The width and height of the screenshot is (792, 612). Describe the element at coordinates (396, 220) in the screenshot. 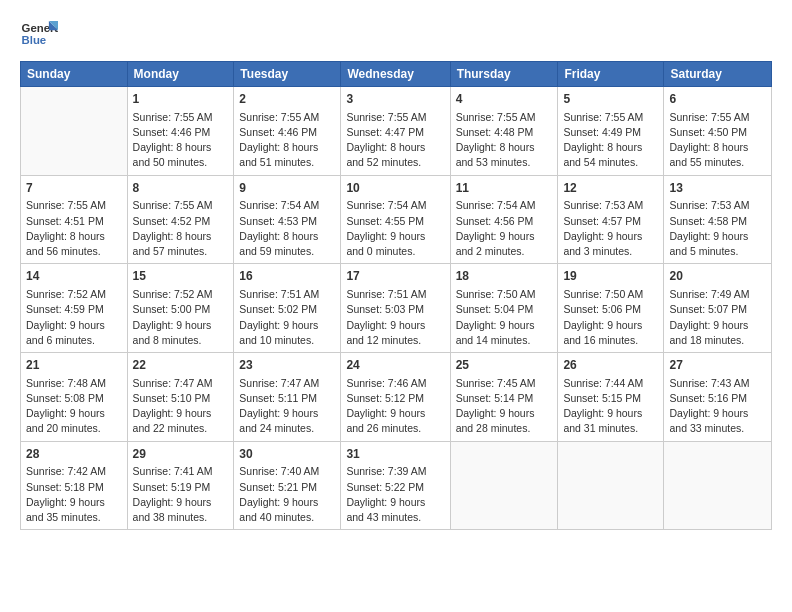

I see `calendar-cell: 10Sunrise: 7:54 AMSunset: 4:55 PMDayligh…` at that location.